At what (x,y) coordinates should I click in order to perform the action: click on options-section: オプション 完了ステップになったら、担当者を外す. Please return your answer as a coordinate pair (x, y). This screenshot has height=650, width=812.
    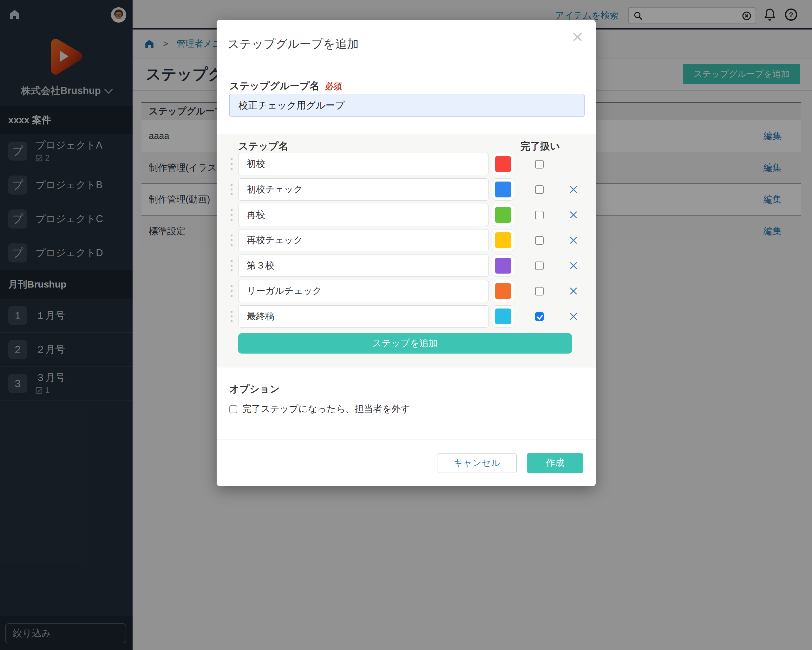
    Looking at the image, I should click on (320, 399).